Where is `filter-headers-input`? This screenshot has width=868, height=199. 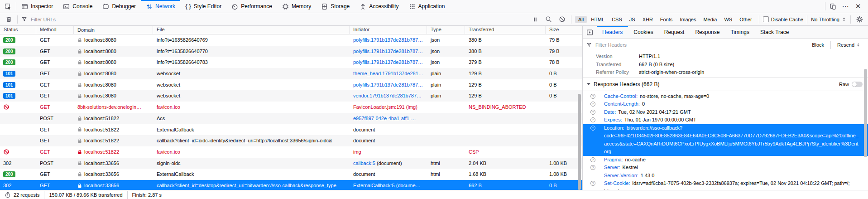
filter-headers-input is located at coordinates (700, 45).